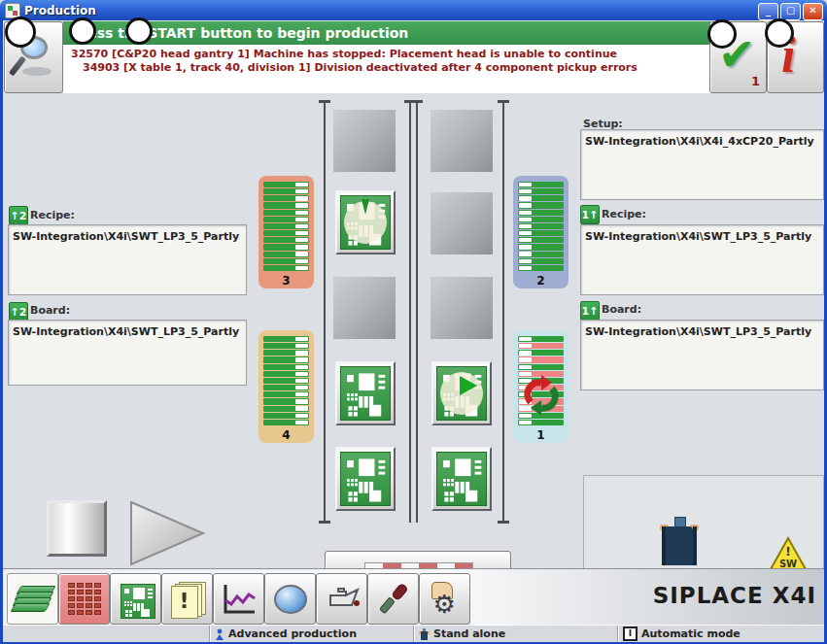 Image resolution: width=827 pixels, height=644 pixels. Describe the element at coordinates (462, 393) in the screenshot. I see `play-state-icon` at that location.